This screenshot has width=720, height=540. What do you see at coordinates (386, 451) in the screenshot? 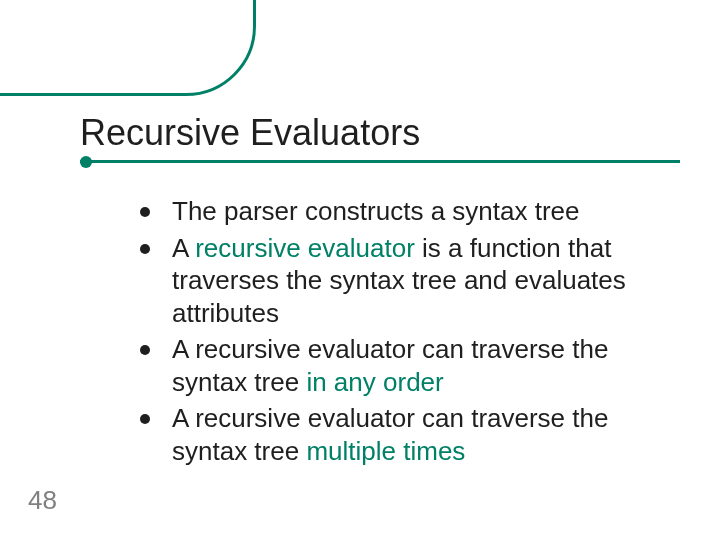
I see `emphasis-text: multiple times` at bounding box center [386, 451].